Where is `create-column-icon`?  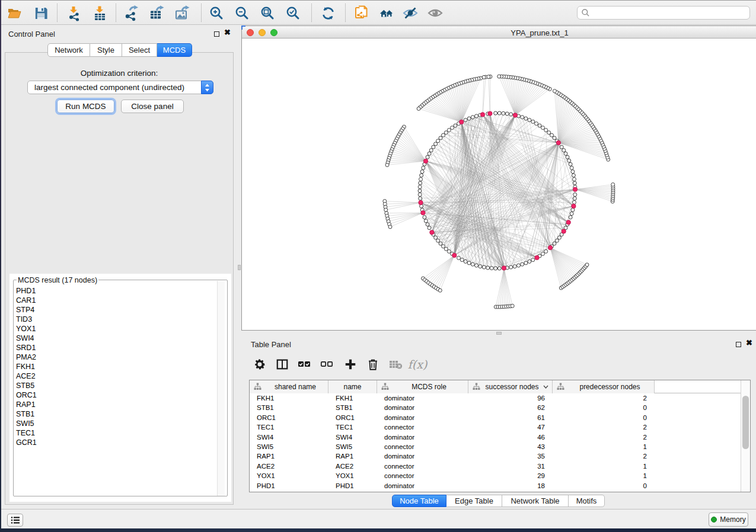
create-column-icon is located at coordinates (350, 364).